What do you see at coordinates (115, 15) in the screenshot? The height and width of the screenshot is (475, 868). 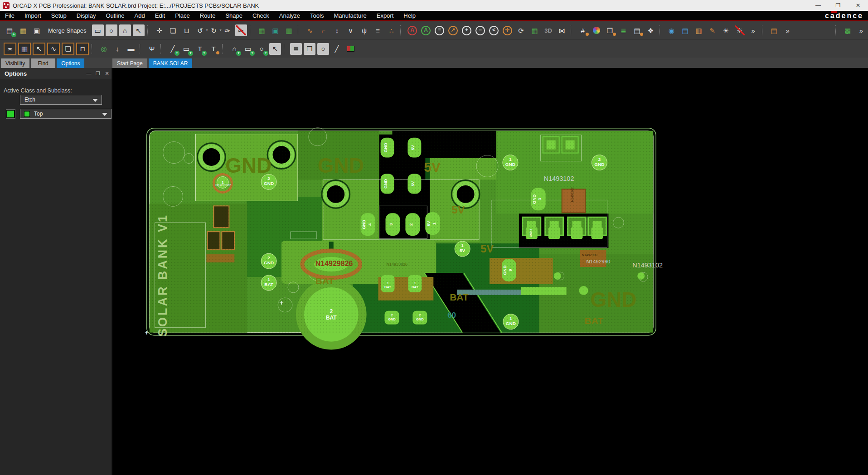 I see `menu-item-outline: Outline` at bounding box center [115, 15].